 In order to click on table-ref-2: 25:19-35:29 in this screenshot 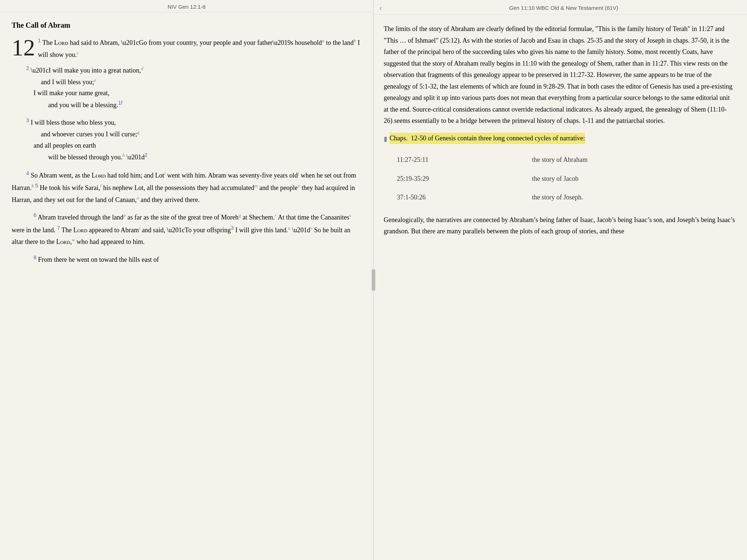, I will do `click(460, 179)`.